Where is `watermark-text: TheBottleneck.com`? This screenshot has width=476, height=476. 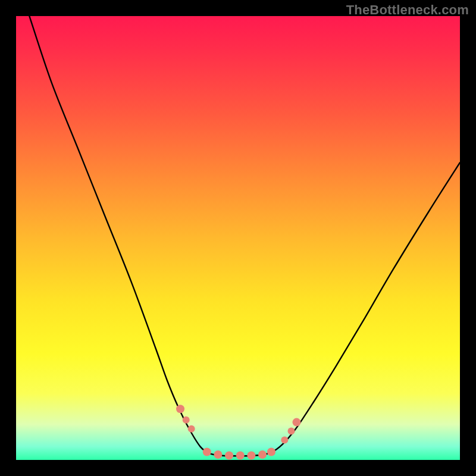
watermark-text: TheBottleneck.com is located at coordinates (408, 10).